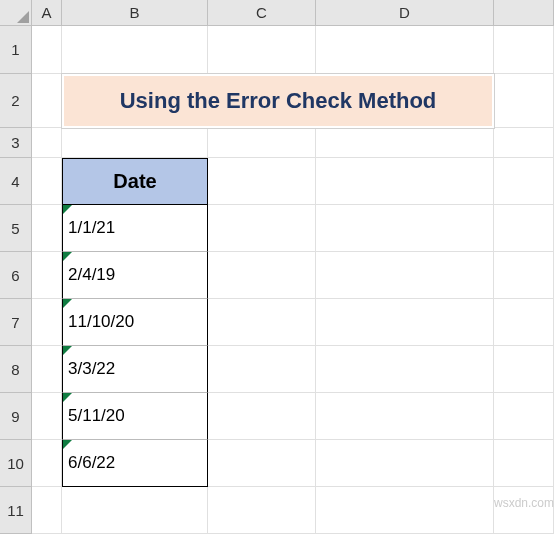 Image resolution: width=560 pixels, height=550 pixels. What do you see at coordinates (92, 463) in the screenshot?
I see `cell-value: 6/6/22` at bounding box center [92, 463].